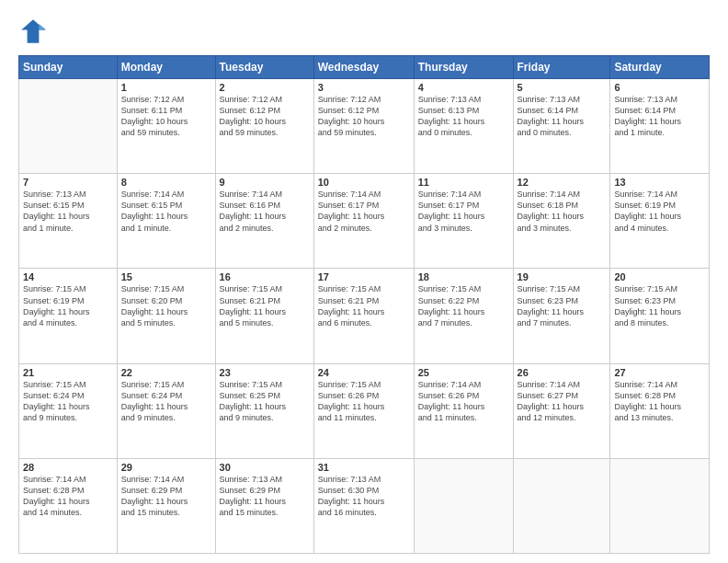 Image resolution: width=728 pixels, height=563 pixels. I want to click on day-cell: 8Sunrise: 7:14 AM Sunset: 6:15 PM Daylig…, so click(165, 221).